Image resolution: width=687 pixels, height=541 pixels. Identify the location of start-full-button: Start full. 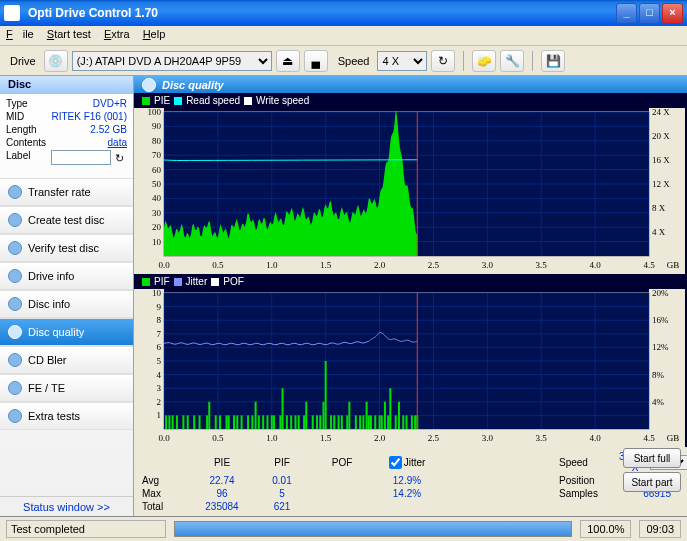
(652, 458).